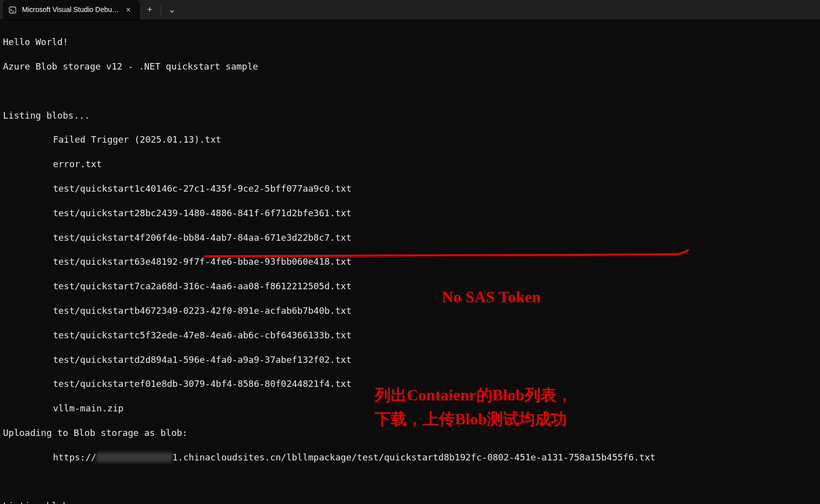  Describe the element at coordinates (134, 457) in the screenshot. I see `redacted-host` at that location.